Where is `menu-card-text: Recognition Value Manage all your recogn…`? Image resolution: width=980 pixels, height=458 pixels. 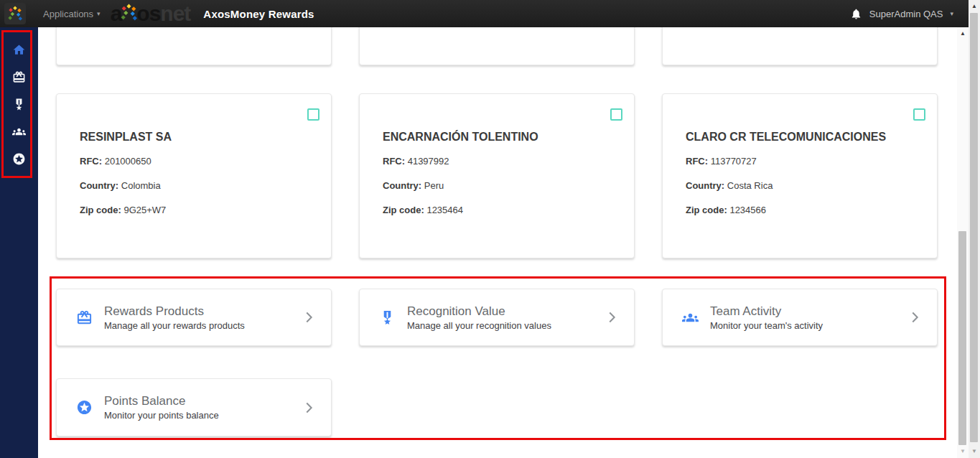
menu-card-text: Recognition Value Manage all your recogn… is located at coordinates (480, 317).